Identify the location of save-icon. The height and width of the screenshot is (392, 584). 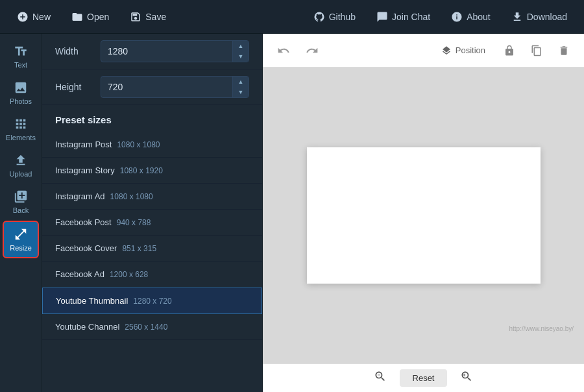
(136, 17).